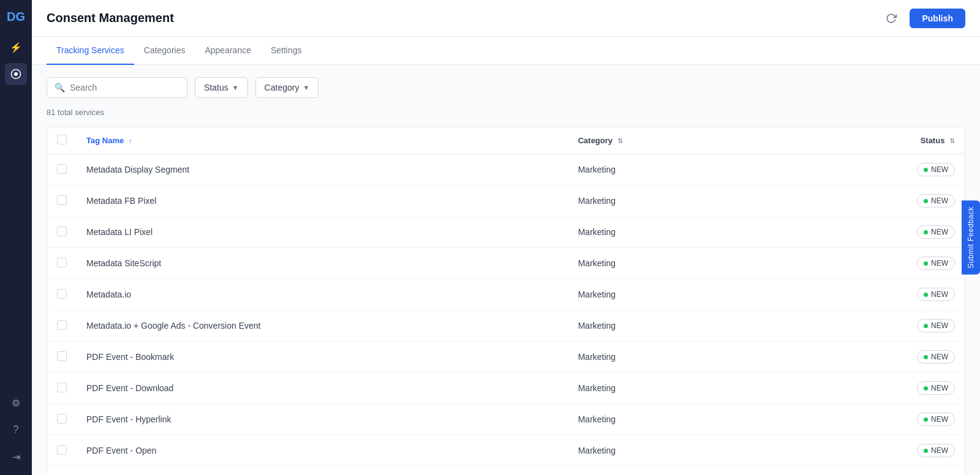  I want to click on row-tag-name: Metadata SiteScript, so click(322, 263).